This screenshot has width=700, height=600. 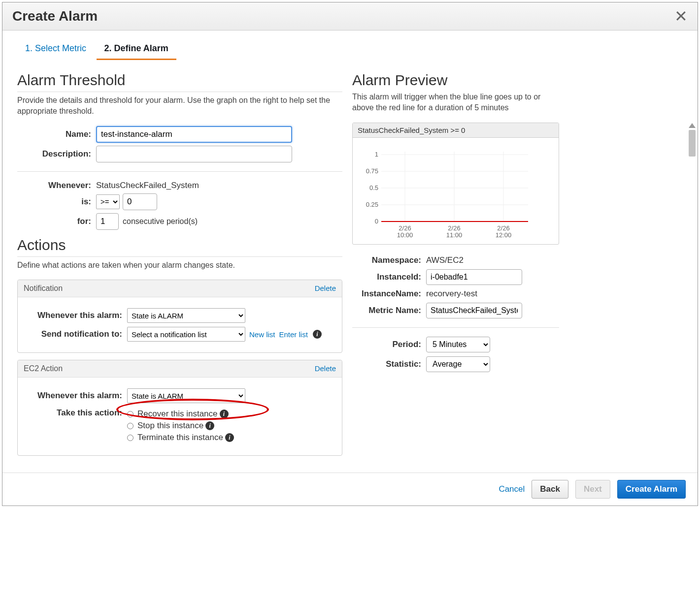 What do you see at coordinates (180, 438) in the screenshot?
I see `terminate-label: Terminate this instance` at bounding box center [180, 438].